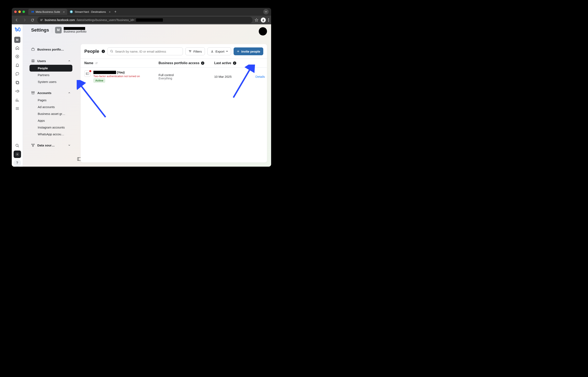  I want to click on people-card: People i Filters Export, so click(174, 103).